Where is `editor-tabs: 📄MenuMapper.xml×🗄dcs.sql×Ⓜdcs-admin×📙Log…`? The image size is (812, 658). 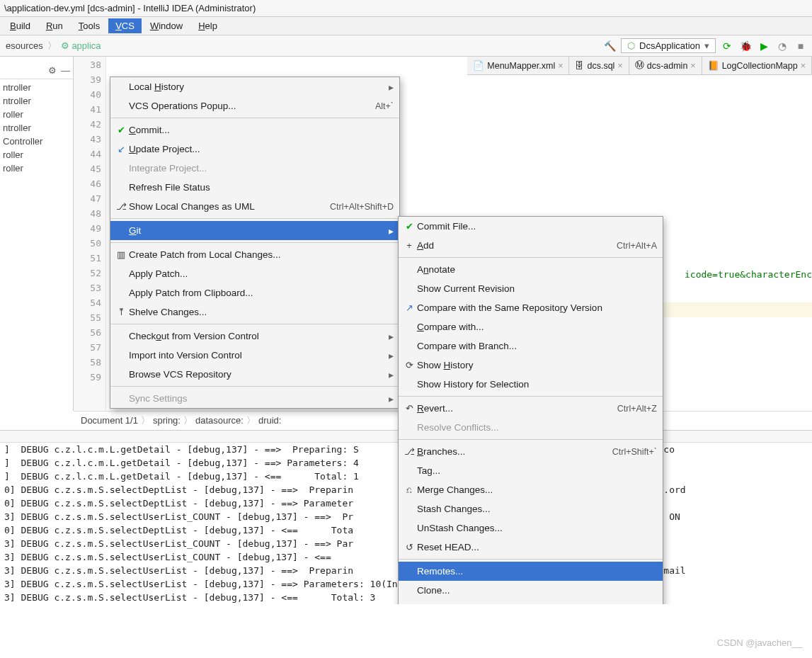 editor-tabs: 📄MenuMapper.xml×🗄dcs.sql×Ⓜdcs-admin×📙Log… is located at coordinates (640, 66).